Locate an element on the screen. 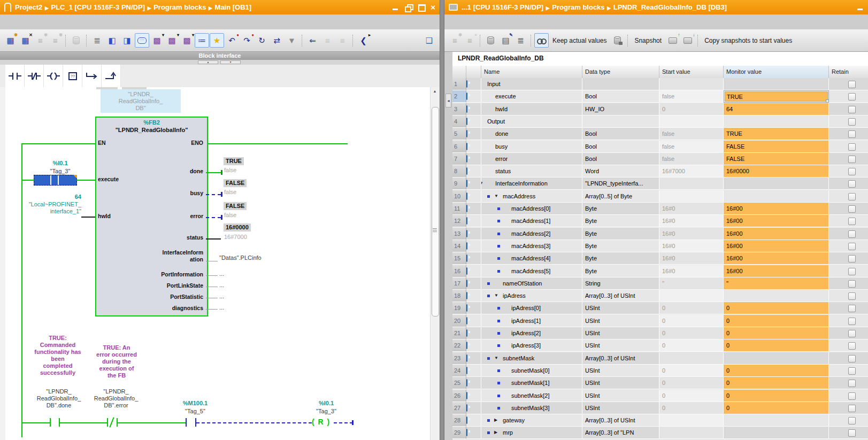 The height and width of the screenshot is (440, 868). favorites-toggle-icon: ★ is located at coordinates (217, 41).